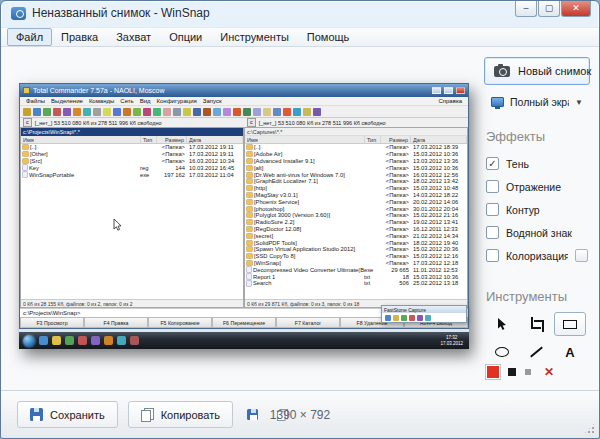 This screenshot has height=439, width=600. Describe the element at coordinates (537, 102) in the screenshot. I see `capture-mode-dropdown: Полный экран ▼` at that location.